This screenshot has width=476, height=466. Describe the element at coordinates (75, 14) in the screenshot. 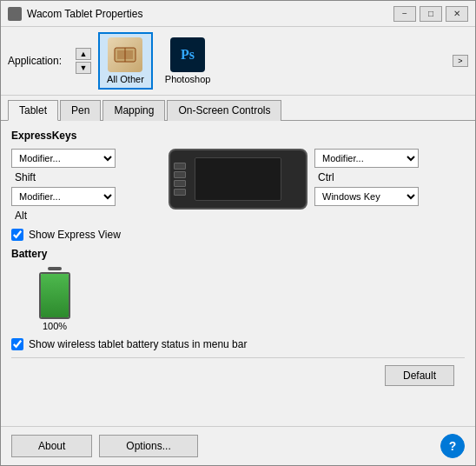

I see `title-bar-left: Wacom Tablet Properties` at that location.